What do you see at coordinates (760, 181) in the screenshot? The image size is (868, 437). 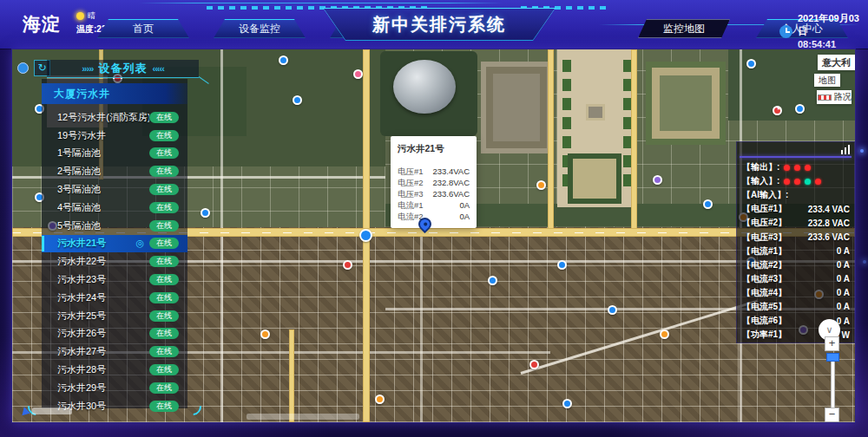 I see `input-label: 【输入】:` at bounding box center [760, 181].